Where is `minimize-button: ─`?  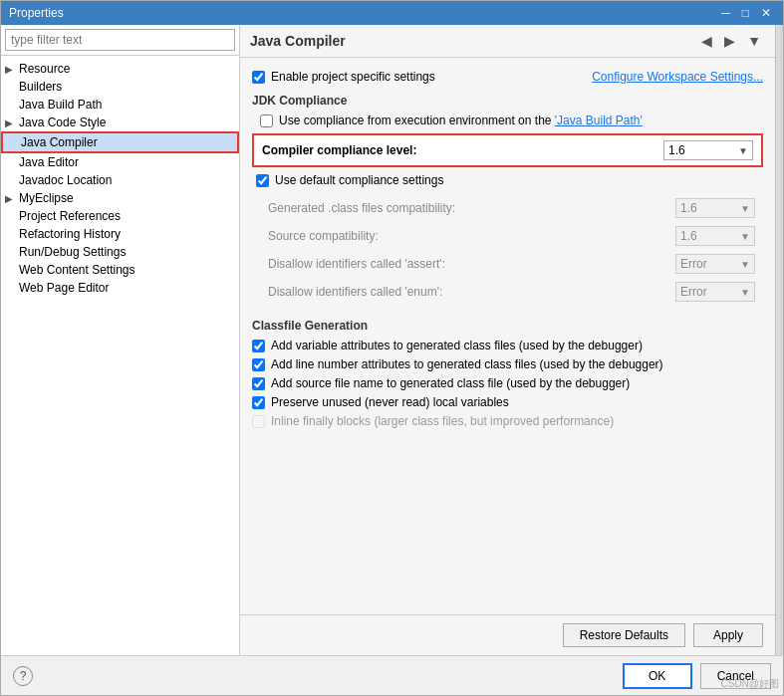
minimize-button: ─ is located at coordinates (725, 13).